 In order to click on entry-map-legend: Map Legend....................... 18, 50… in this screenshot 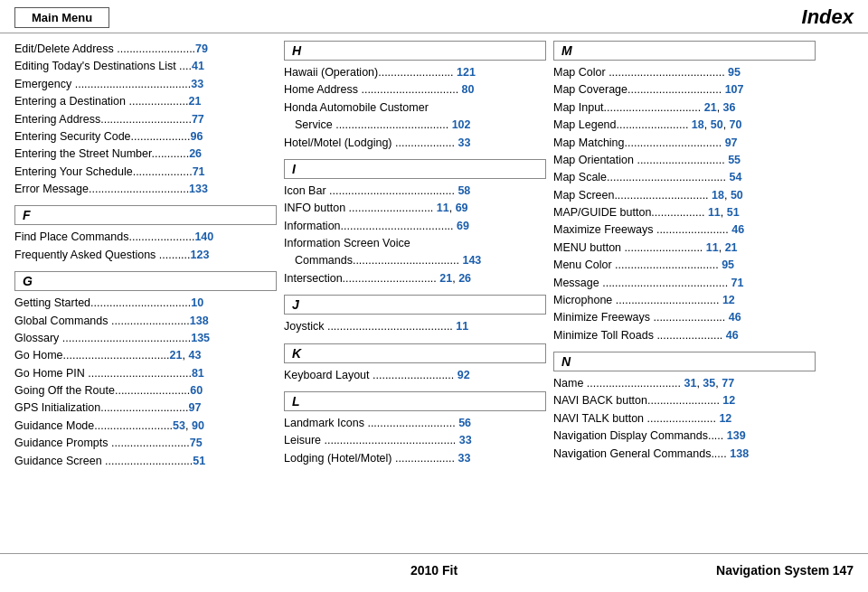, I will do `click(684, 125)`.